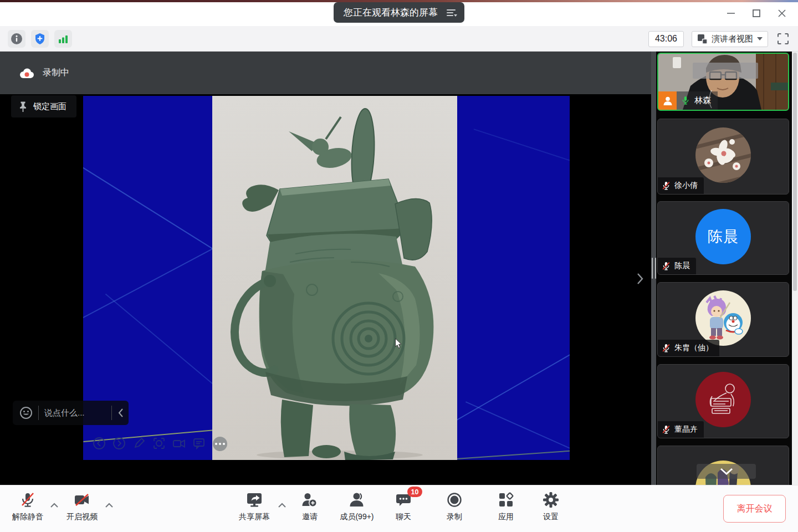 The width and height of the screenshot is (798, 532). Describe the element at coordinates (723, 319) in the screenshot. I see `participant-tile-zhuzhou: 朱胄（伷）` at that location.